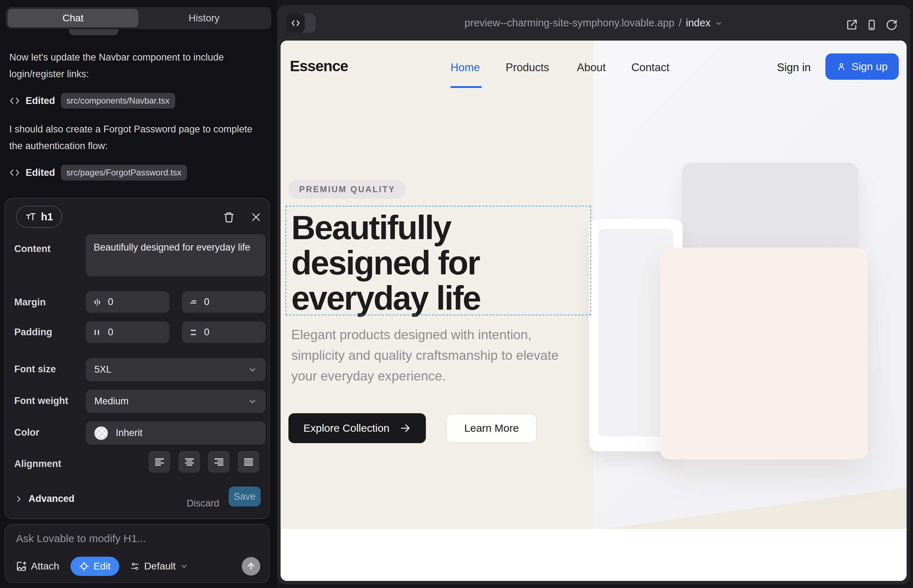  Describe the element at coordinates (435, 355) in the screenshot. I see `hero-description: Elegant products designed with intention…` at that location.